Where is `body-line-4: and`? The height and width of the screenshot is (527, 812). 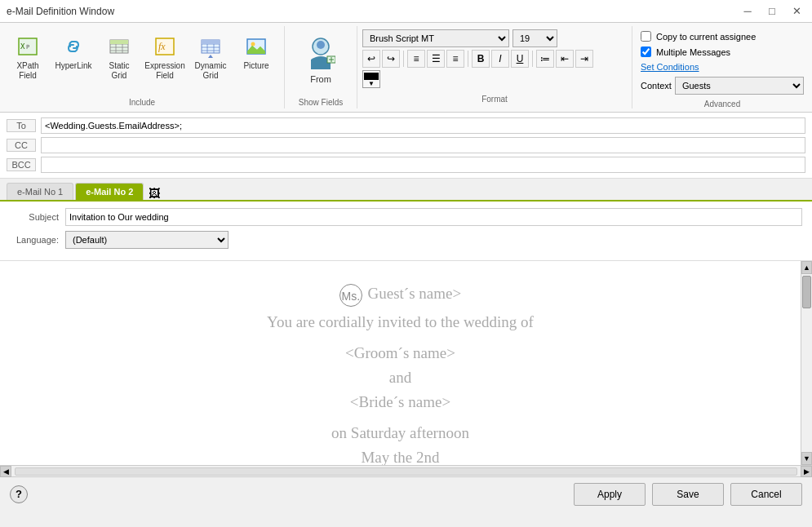 body-line-4: and is located at coordinates (400, 378).